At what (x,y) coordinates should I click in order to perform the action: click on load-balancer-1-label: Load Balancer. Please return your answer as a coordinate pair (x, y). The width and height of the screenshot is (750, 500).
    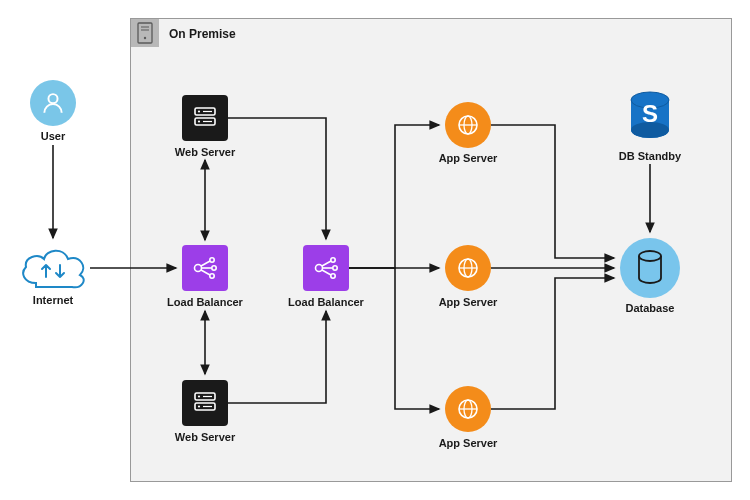
    Looking at the image, I should click on (205, 302).